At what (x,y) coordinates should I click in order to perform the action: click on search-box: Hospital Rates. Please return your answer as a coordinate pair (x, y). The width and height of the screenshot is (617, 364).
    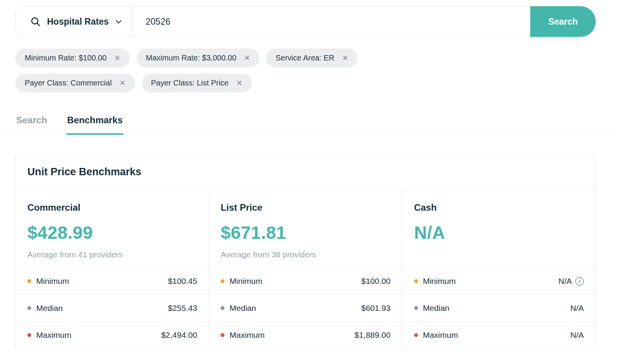
    Looking at the image, I should click on (273, 22).